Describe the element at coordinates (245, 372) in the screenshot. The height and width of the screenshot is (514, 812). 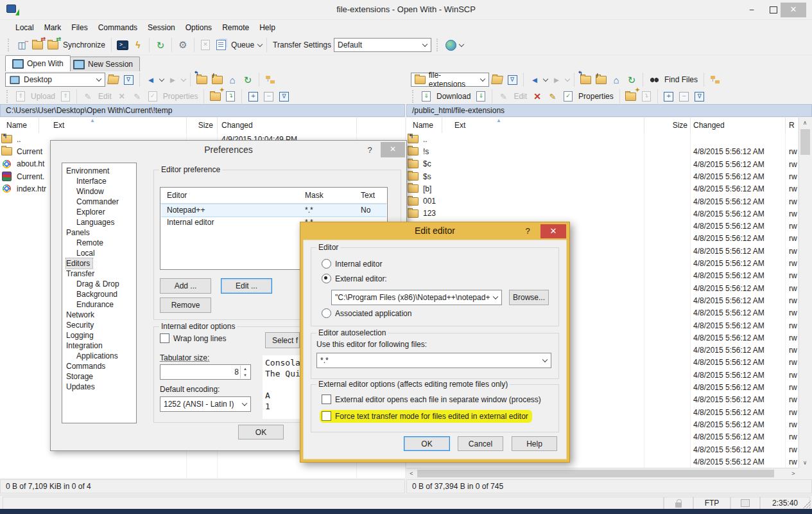
I see `spinner-arrows-icon: ▲▼` at that location.